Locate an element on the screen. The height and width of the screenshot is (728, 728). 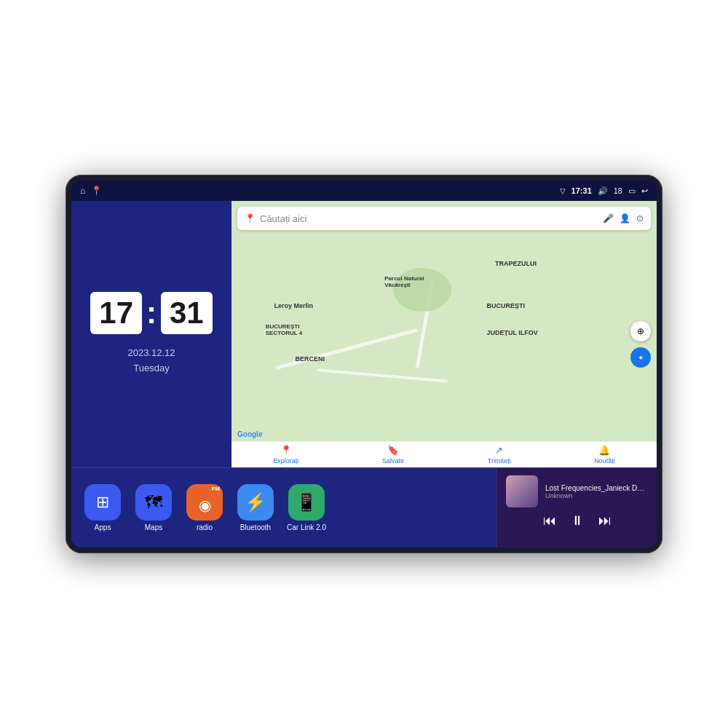
map-park-label: Parcul NaturalVăcărești is located at coordinates (404, 282).